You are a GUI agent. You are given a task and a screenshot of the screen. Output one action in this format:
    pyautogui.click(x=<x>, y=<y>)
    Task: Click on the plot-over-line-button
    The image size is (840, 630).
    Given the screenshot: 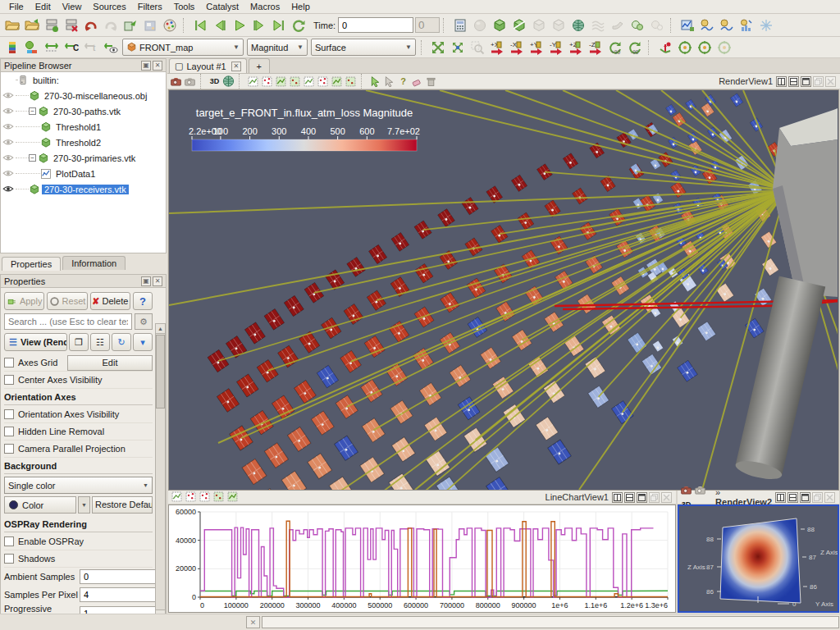 What is the action you would take?
    pyautogui.click(x=687, y=25)
    